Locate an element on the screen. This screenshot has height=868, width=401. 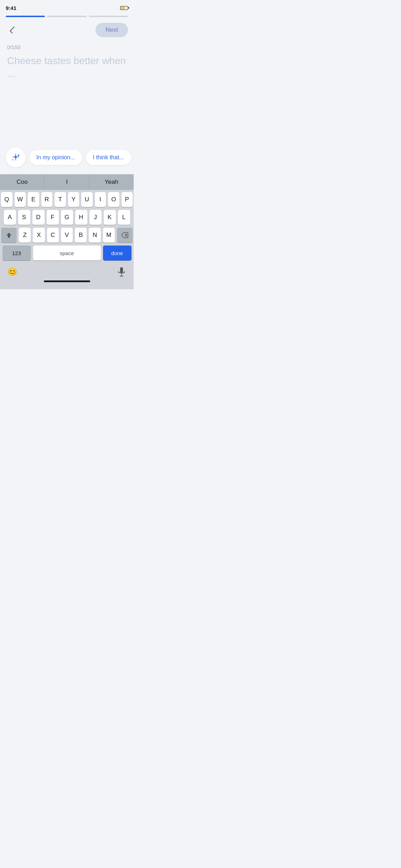
key-r: R is located at coordinates (47, 200).